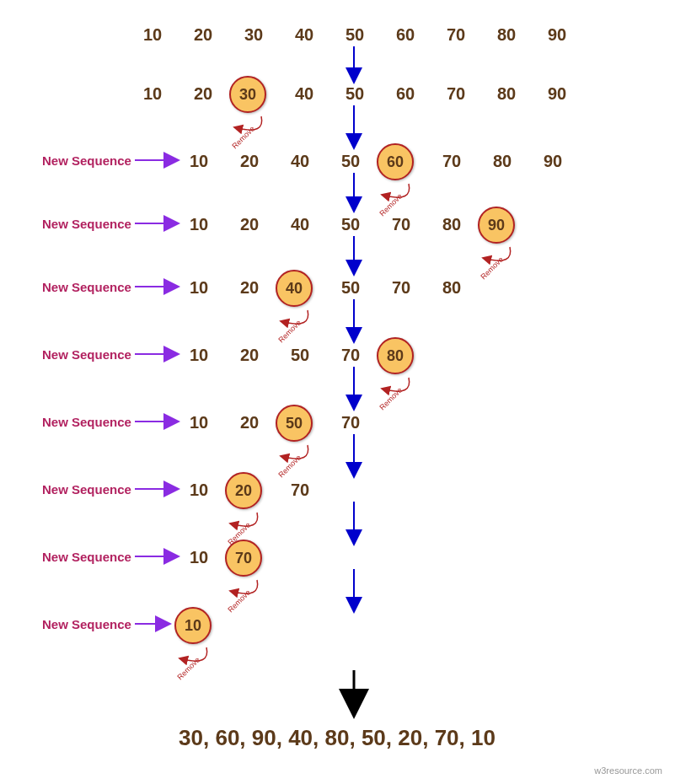 This screenshot has width=675, height=784. What do you see at coordinates (395, 162) in the screenshot?
I see `circled-number: 60` at bounding box center [395, 162].